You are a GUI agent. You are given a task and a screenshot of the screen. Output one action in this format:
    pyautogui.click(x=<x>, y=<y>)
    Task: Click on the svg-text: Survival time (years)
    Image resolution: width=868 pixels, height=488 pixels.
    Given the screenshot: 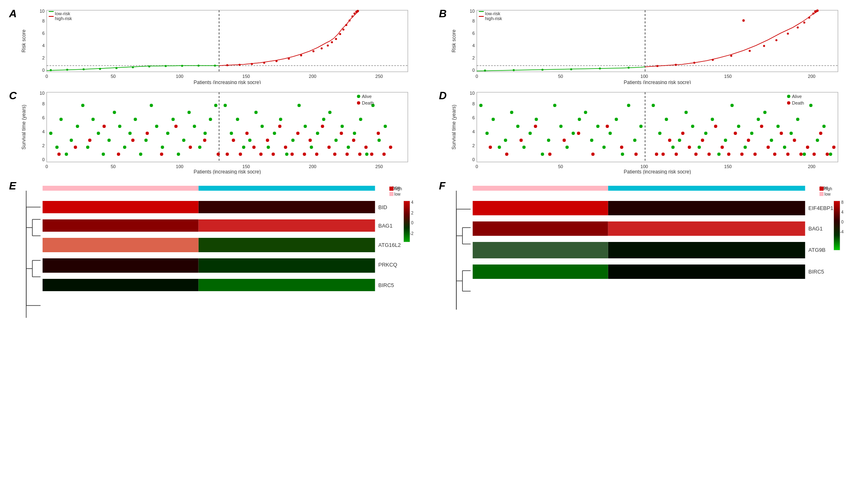 What is the action you would take?
    pyautogui.click(x=24, y=127)
    